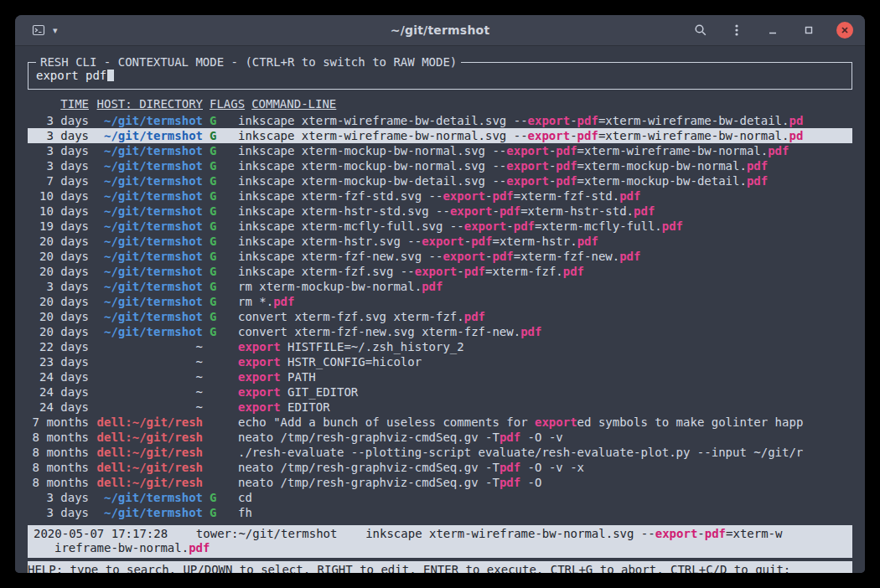 The image size is (880, 588). Describe the element at coordinates (440, 211) in the screenshot. I see `history-row: 10 days~/git/termshotGinkscape xterm-hst…` at that location.